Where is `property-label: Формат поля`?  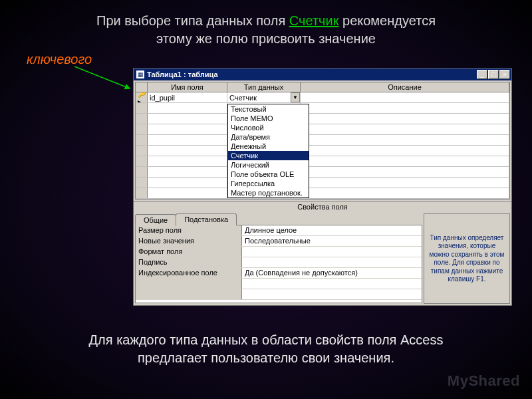 property-label: Формат поля is located at coordinates (189, 251).